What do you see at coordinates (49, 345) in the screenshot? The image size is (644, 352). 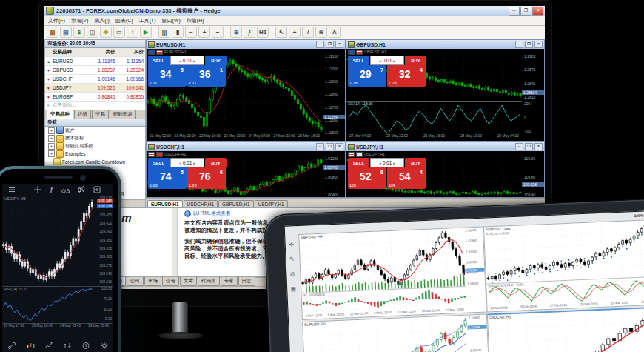 I see `charts-icon` at bounding box center [49, 345].